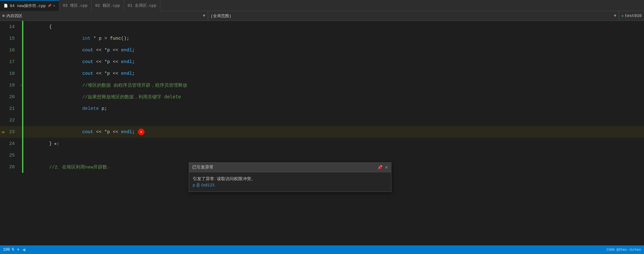 This screenshot has height=254, width=644. Describe the element at coordinates (76, 6) in the screenshot. I see `tab-label-heap: 03 堆区.cpp` at that location.